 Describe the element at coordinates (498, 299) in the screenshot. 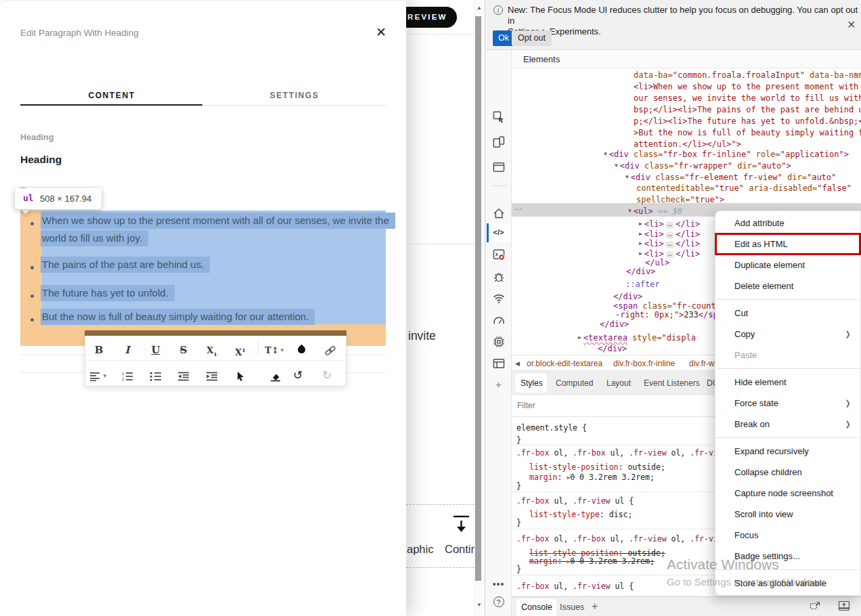

I see `network-icon` at that location.